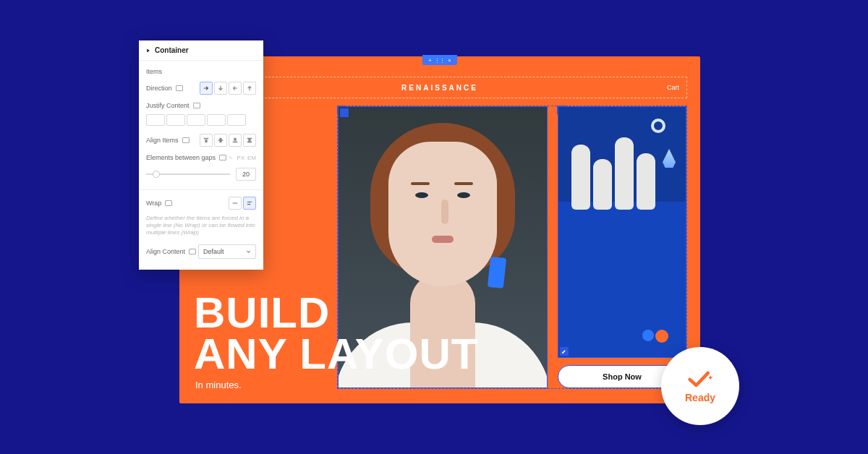  I want to click on items-heading: Items, so click(201, 72).